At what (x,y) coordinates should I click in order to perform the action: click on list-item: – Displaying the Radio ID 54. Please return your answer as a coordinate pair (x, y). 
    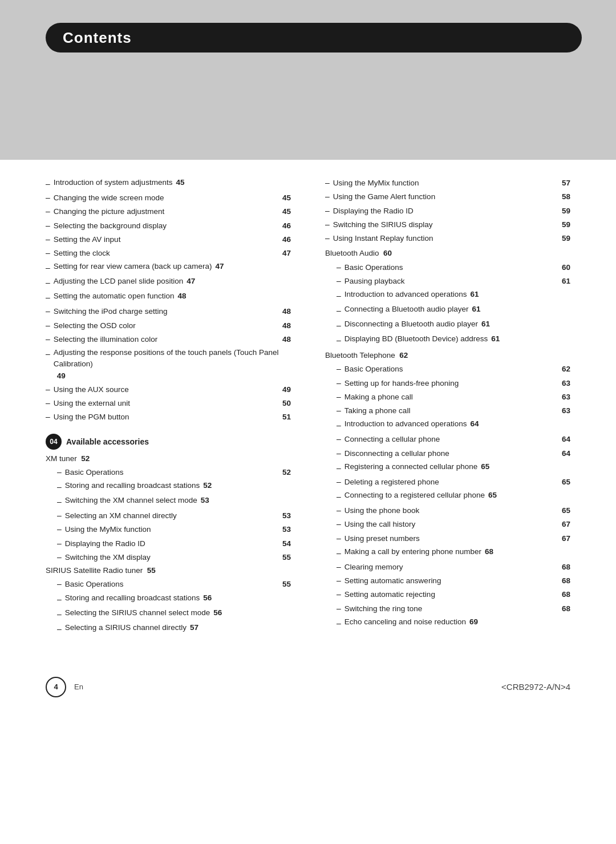
    Looking at the image, I should click on (168, 543).